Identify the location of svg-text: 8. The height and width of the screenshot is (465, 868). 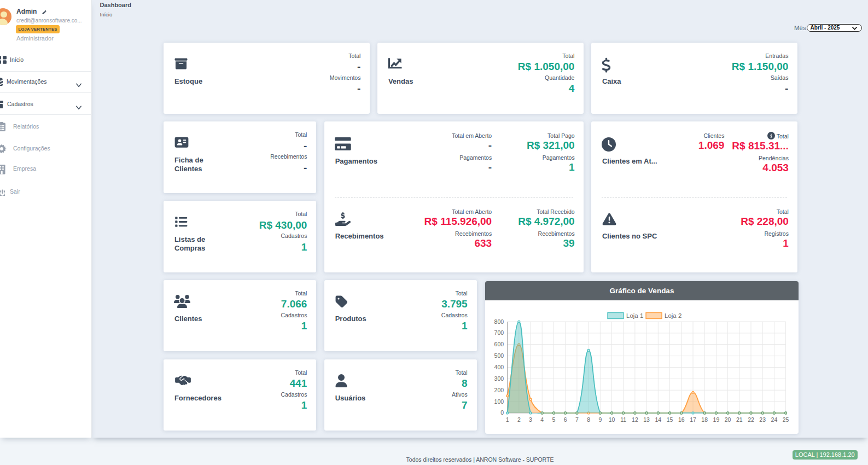
(589, 419).